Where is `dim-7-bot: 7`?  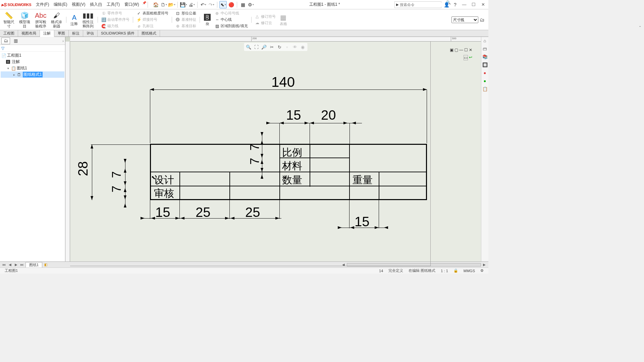 dim-7-bot: 7 is located at coordinates (255, 161).